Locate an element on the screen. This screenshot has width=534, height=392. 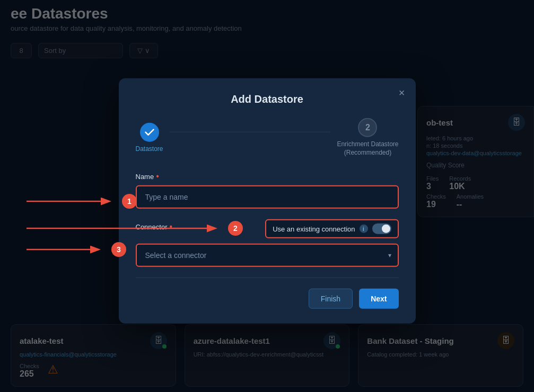
annotation-circle-1: 1 is located at coordinates (129, 201).